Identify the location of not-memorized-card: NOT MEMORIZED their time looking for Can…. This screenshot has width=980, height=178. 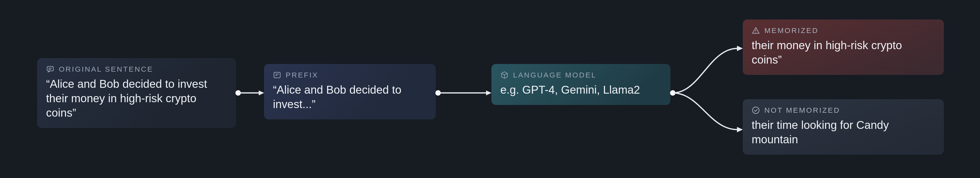
(843, 127).